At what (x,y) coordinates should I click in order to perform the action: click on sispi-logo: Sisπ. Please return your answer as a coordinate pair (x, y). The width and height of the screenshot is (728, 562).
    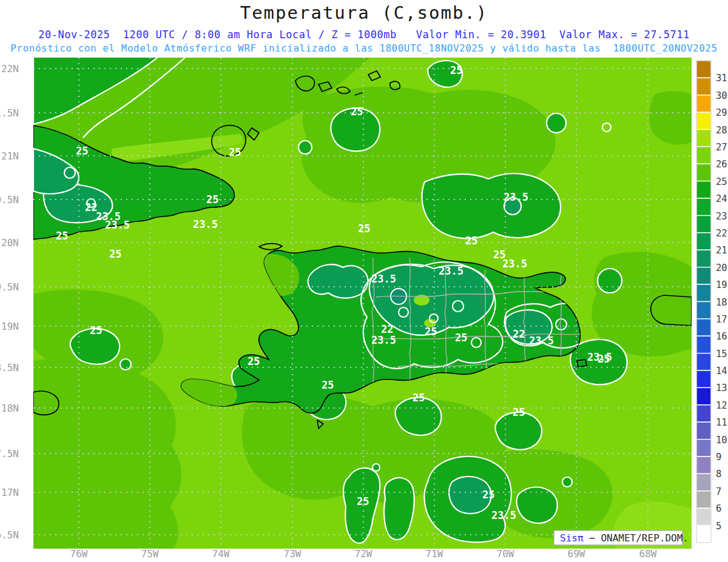
    Looking at the image, I should click on (571, 538).